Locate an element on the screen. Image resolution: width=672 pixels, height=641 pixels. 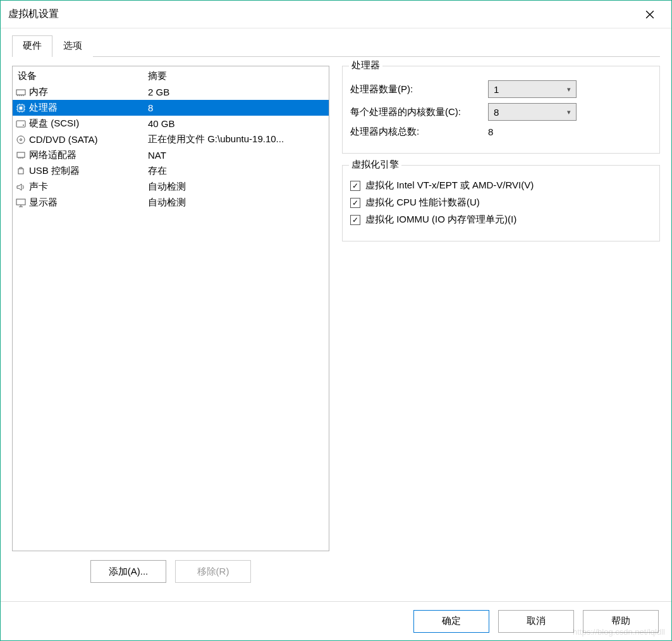
device-summary: 40 GB is located at coordinates (237, 124).